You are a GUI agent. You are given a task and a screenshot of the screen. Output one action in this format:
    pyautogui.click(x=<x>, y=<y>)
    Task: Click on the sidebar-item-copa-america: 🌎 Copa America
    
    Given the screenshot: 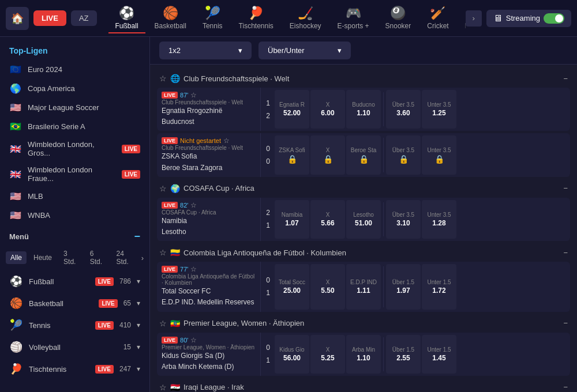 What is the action you would take?
    pyautogui.click(x=75, y=89)
    